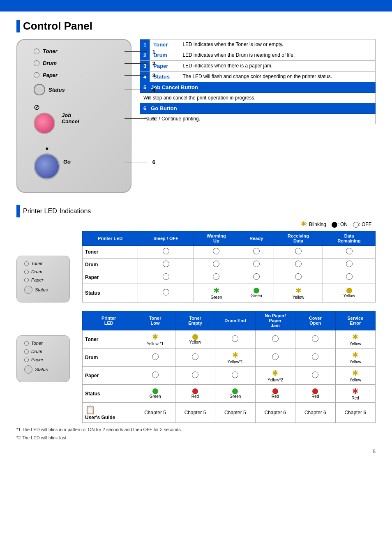 Image resolution: width=392 pixels, height=554 pixels. What do you see at coordinates (26, 344) in the screenshot?
I see `small2-toner-led` at bounding box center [26, 344].